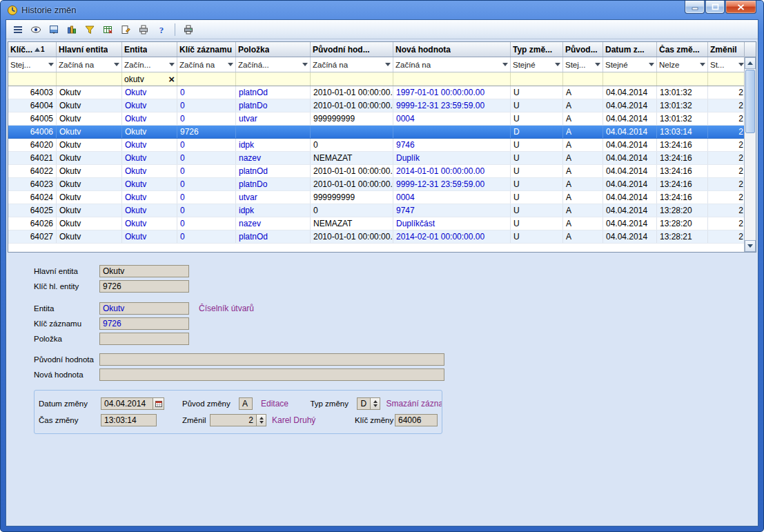 This screenshot has width=764, height=532. I want to click on grid-cell: 64004, so click(32, 106).